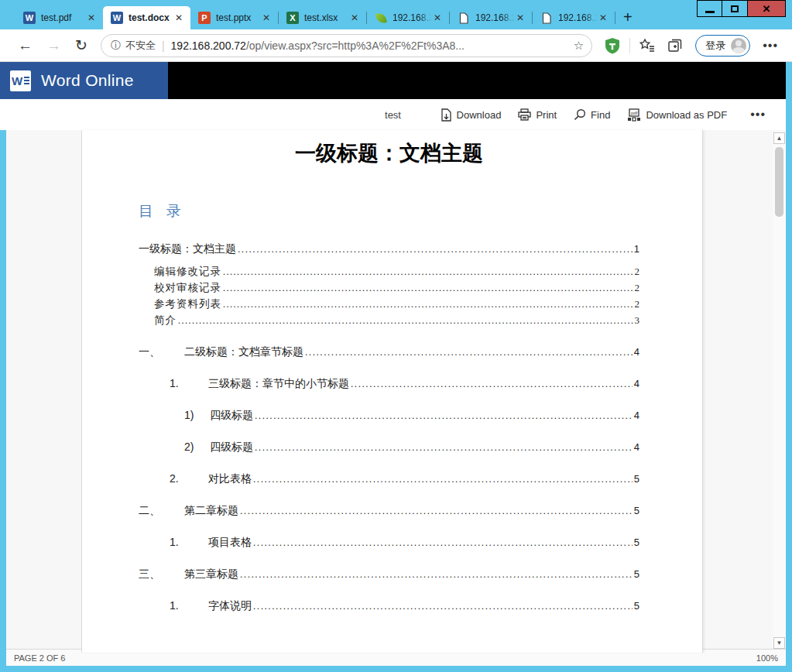 The image size is (792, 672). I want to click on vertical-scrollbar: ▲ ▼, so click(779, 390).